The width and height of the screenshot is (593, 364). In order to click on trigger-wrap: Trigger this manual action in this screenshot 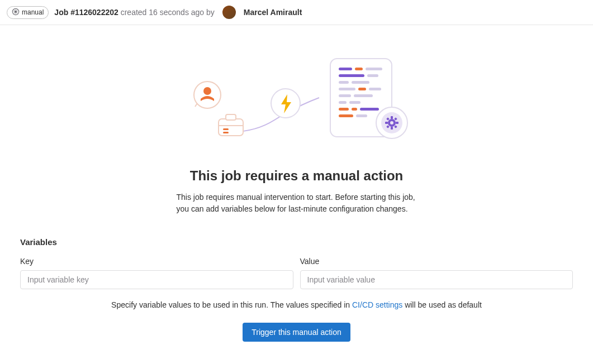, I will do `click(296, 332)`.